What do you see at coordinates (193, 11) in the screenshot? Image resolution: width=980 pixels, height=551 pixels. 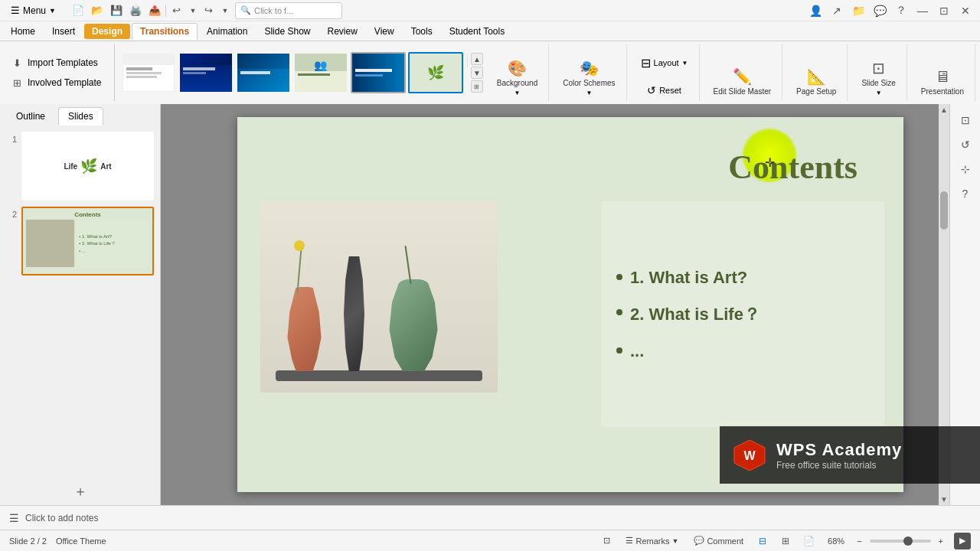 I see `undo-dropdown: ▼` at bounding box center [193, 11].